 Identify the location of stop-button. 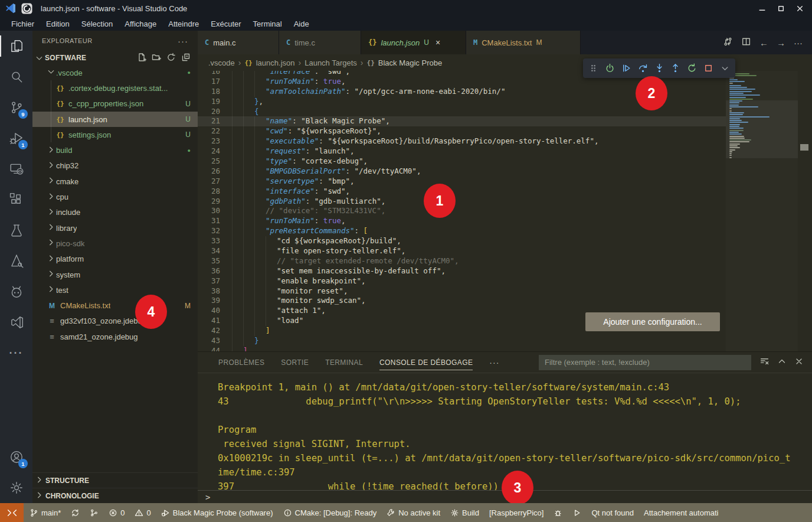
(708, 68).